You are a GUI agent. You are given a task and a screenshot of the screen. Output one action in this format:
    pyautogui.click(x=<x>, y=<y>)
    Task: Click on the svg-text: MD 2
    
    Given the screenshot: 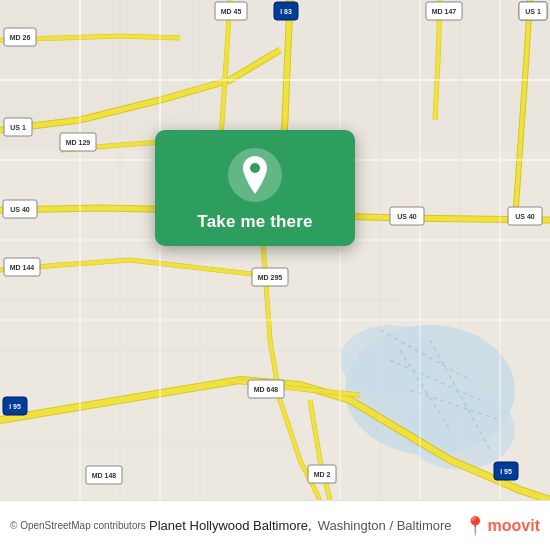 What is the action you would take?
    pyautogui.click(x=322, y=474)
    